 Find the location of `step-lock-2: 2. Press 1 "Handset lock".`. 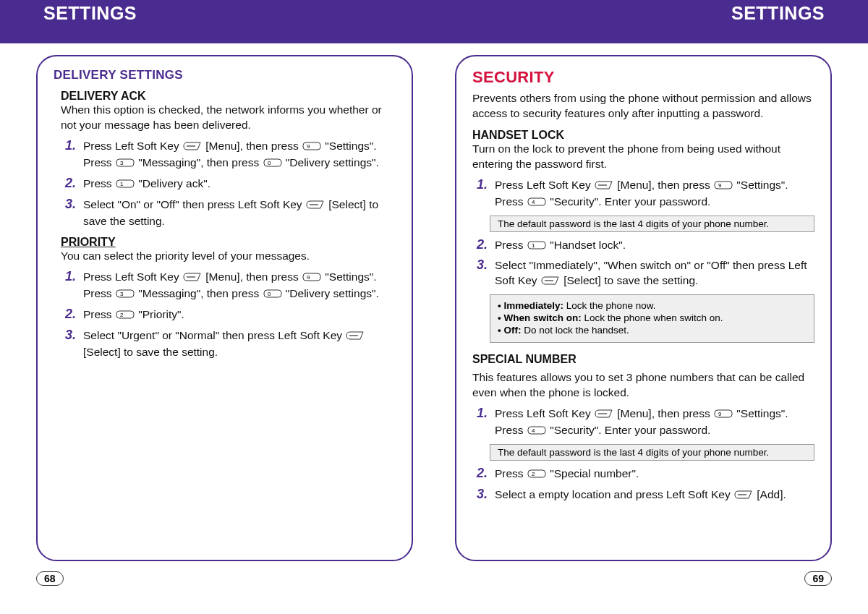

step-lock-2: 2. Press 1 "Handset lock". is located at coordinates (645, 246).